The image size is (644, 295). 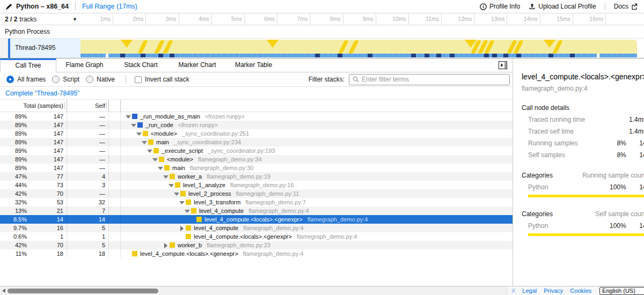 I want to click on col-self-header: Self, so click(x=88, y=106).